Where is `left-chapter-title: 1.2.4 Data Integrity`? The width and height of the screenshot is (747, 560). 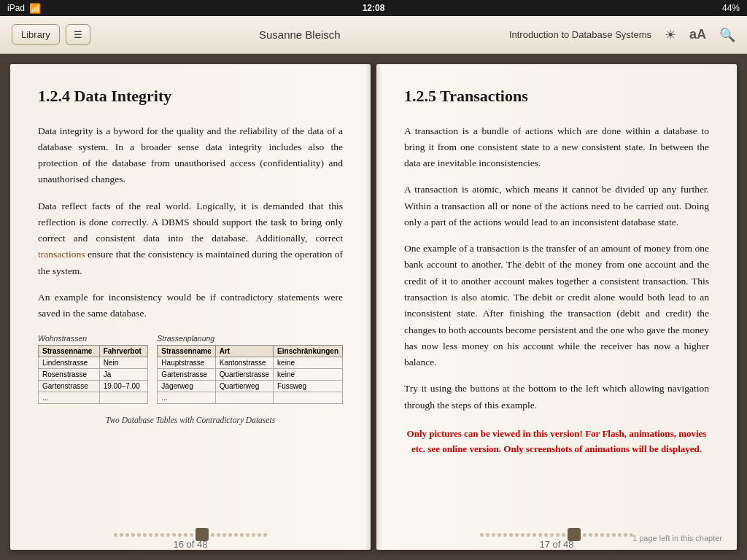
left-chapter-title: 1.2.4 Data Integrity is located at coordinates (190, 96).